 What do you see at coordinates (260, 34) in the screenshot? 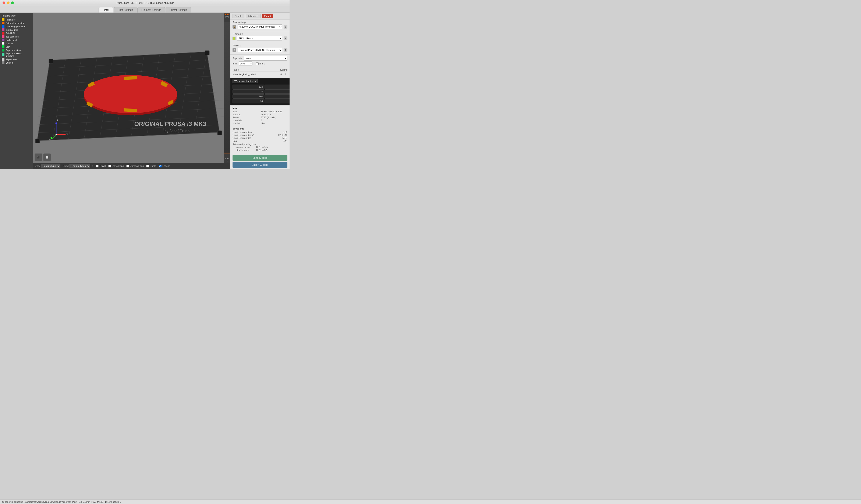
I see `filament-label: Filament :` at bounding box center [260, 34].